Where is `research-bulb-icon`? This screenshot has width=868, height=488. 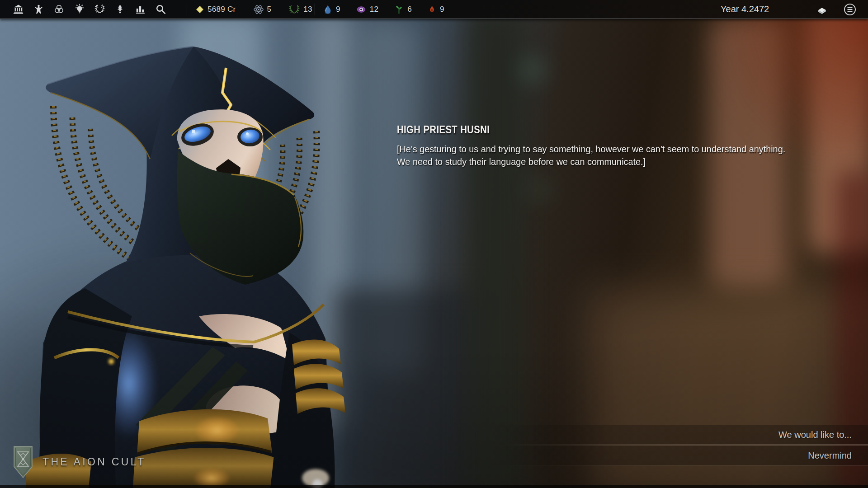
research-bulb-icon is located at coordinates (80, 9).